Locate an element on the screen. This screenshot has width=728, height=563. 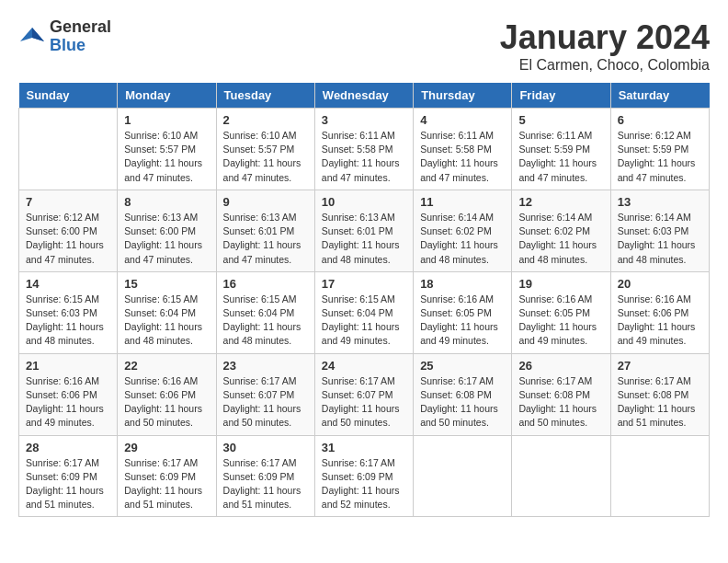
sunset-text: Sunset: 6:06 PM is located at coordinates (62, 395).